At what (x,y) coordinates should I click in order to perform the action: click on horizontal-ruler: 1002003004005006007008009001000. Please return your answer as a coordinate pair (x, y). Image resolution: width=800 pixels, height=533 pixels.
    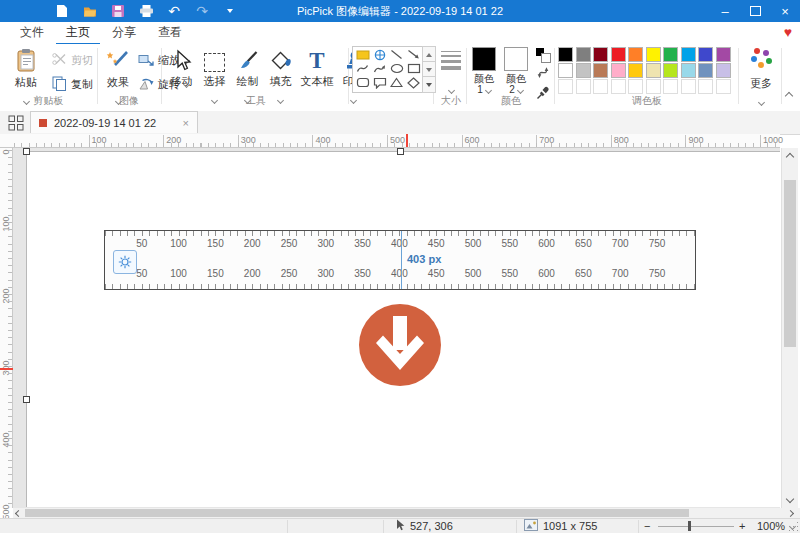
    Looking at the image, I should click on (390, 141).